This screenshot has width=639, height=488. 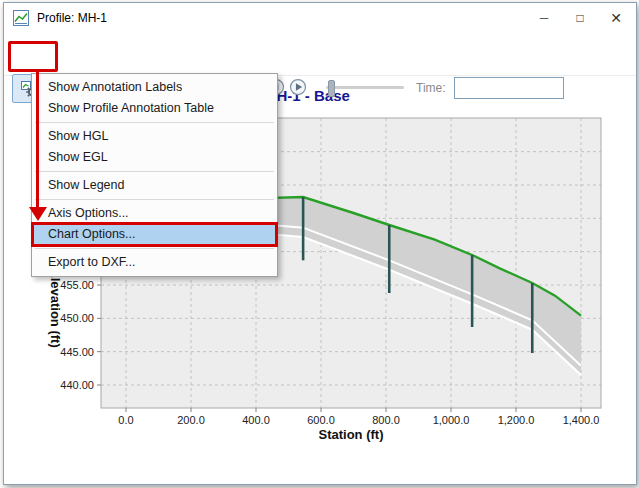 I want to click on x-tick-label: 600.0, so click(x=321, y=420).